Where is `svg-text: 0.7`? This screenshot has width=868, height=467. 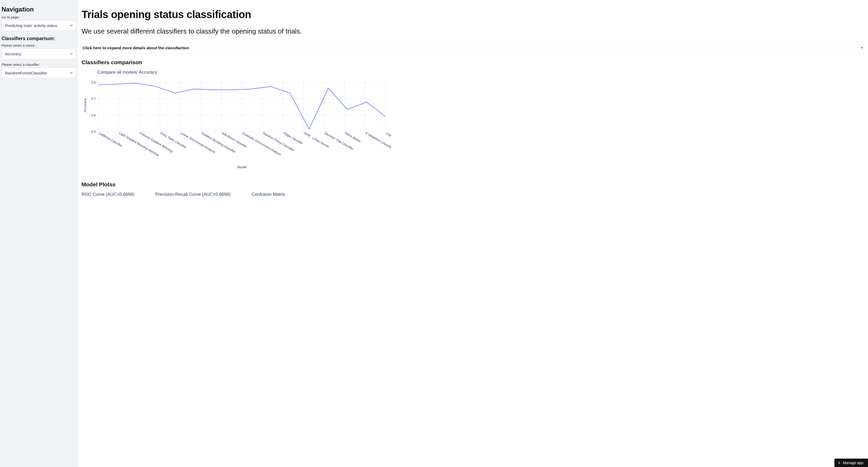
svg-text: 0.7 is located at coordinates (94, 99).